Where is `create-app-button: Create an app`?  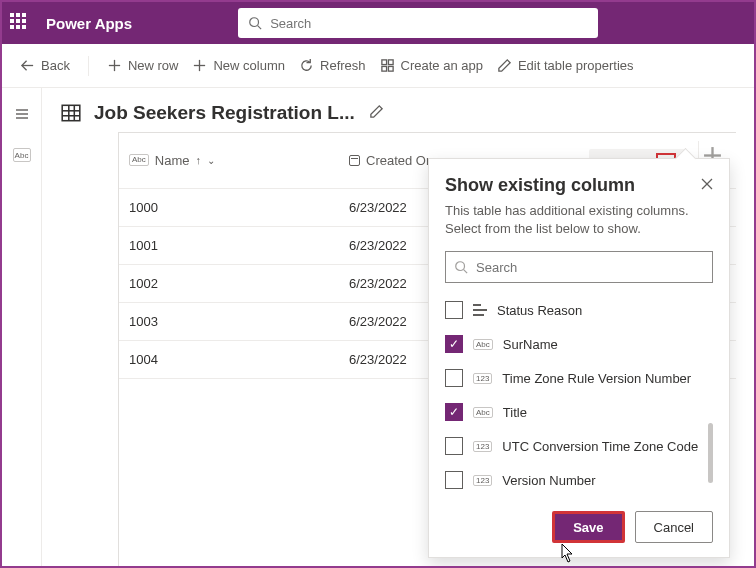 create-app-button: Create an app is located at coordinates (432, 66).